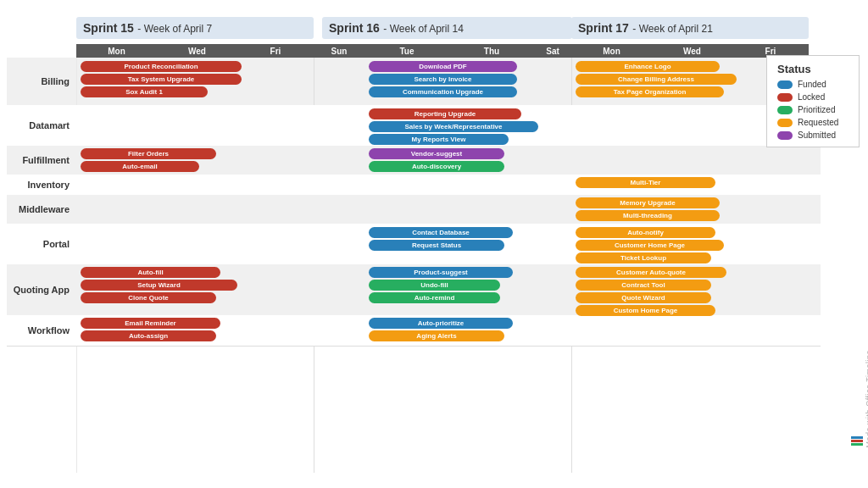  I want to click on bottom-border, so click(414, 346).